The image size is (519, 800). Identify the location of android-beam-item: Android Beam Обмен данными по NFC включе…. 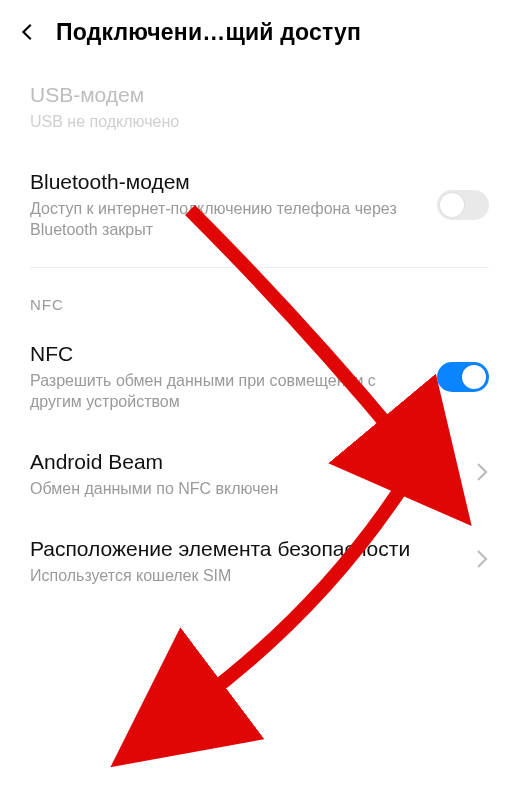
(260, 474).